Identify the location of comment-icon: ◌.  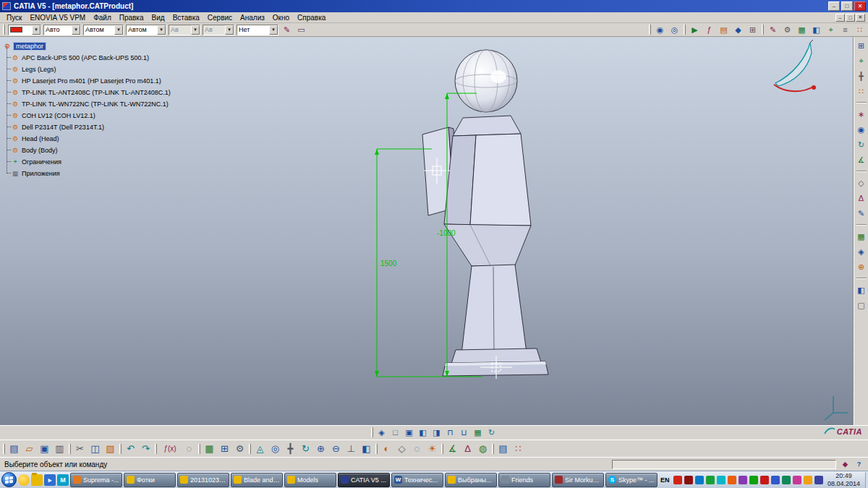
(190, 448).